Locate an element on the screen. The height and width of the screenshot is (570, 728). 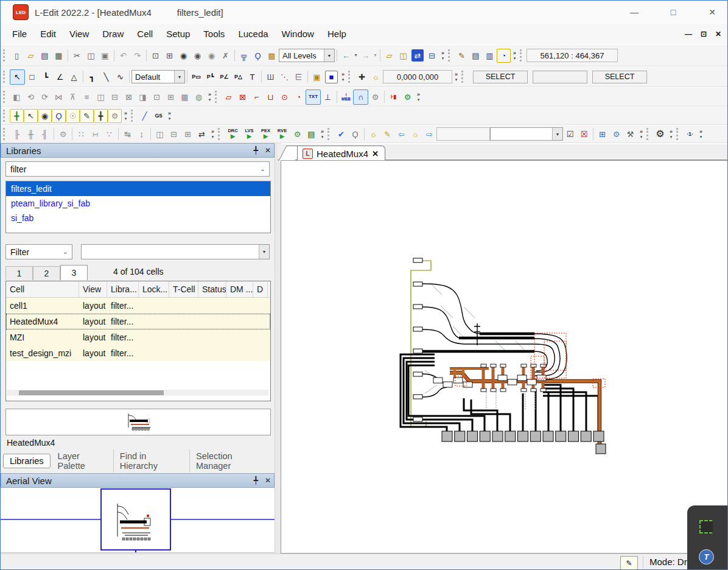
save-all-icon: ▤ is located at coordinates (45, 56).